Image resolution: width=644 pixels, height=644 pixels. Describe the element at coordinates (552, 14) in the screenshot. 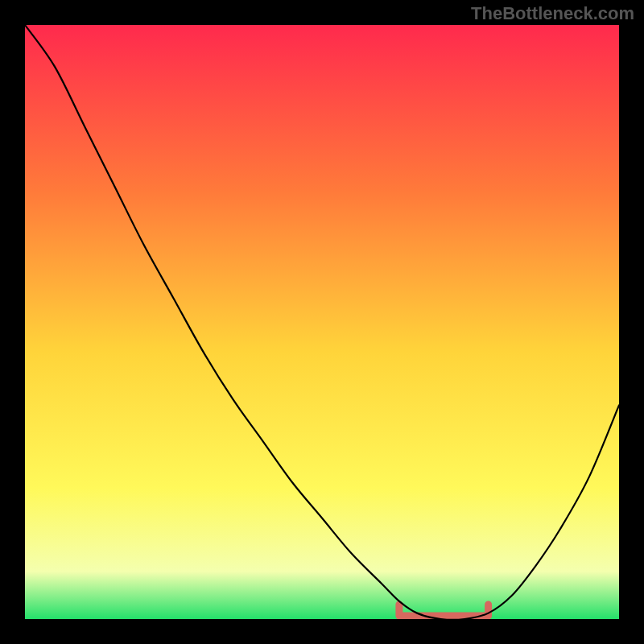

I see `watermark-text: TheBottleneck.com` at that location.